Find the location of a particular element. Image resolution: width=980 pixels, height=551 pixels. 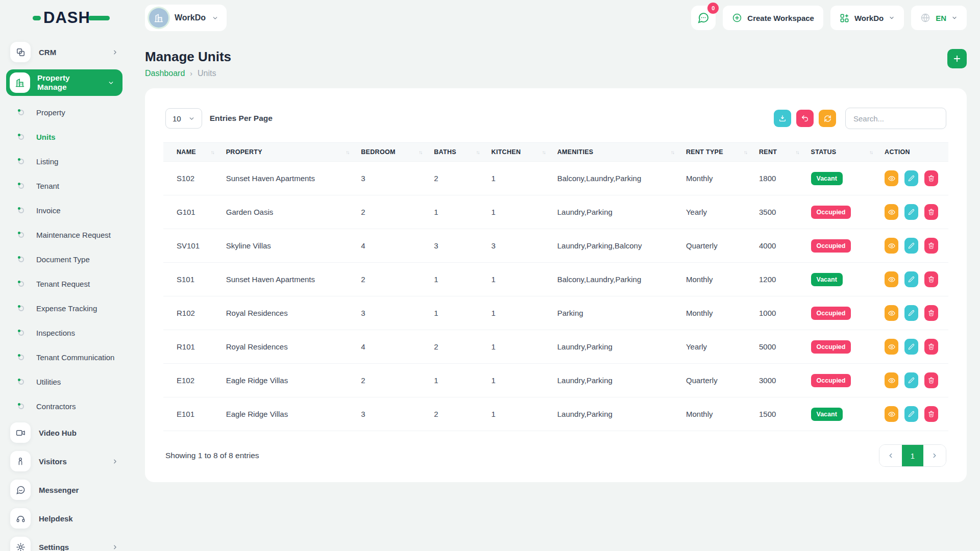

sidebar-item-units: Units is located at coordinates (76, 137).